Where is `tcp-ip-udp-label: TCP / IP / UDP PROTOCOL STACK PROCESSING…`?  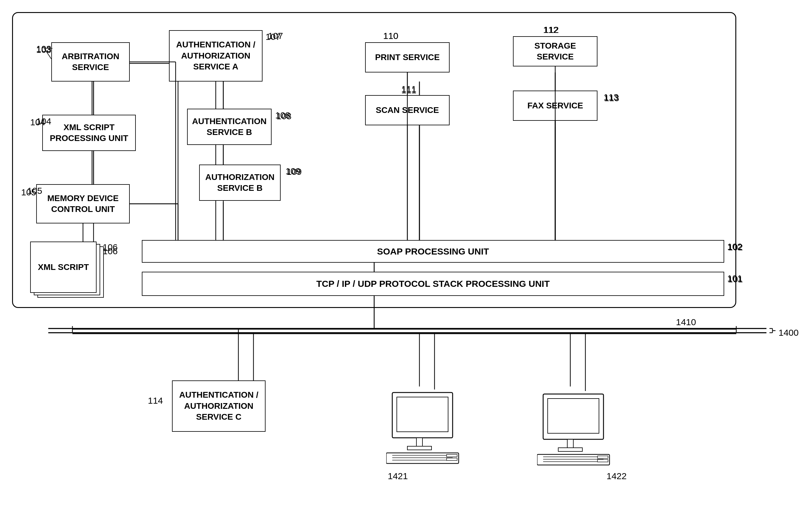
tcp-ip-udp-label: TCP / IP / UDP PROTOCOL STACK PROCESSING… is located at coordinates (433, 284).